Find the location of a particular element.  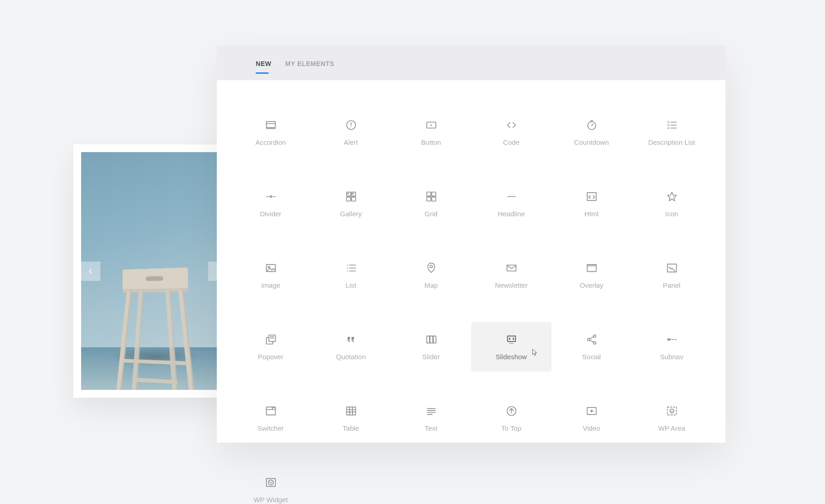

text-icon is located at coordinates (431, 411).